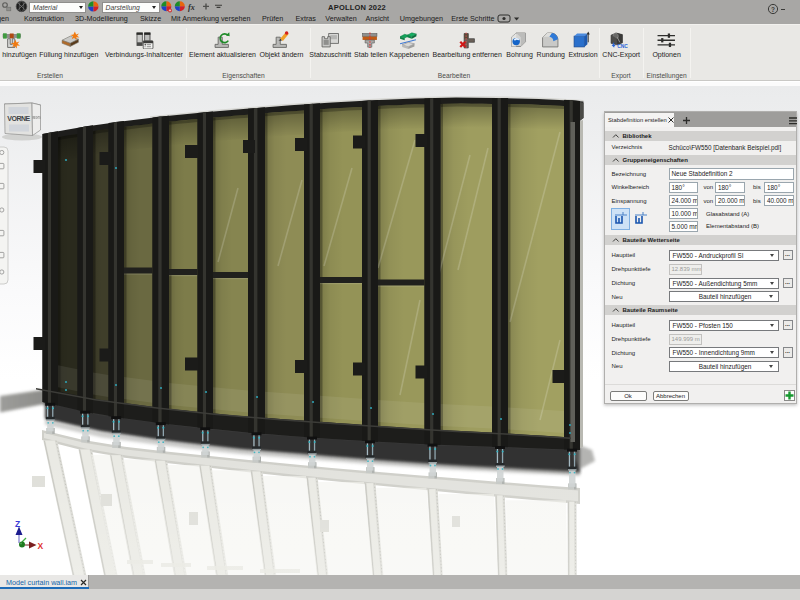 The width and height of the screenshot is (800, 600). What do you see at coordinates (41, 546) in the screenshot?
I see `svg-text: X` at bounding box center [41, 546].